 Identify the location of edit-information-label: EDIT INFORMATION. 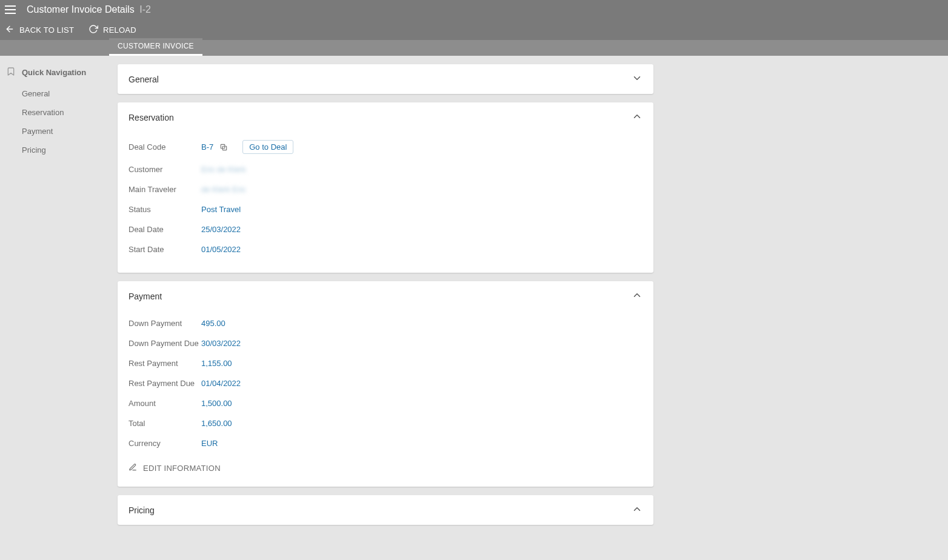
(182, 468).